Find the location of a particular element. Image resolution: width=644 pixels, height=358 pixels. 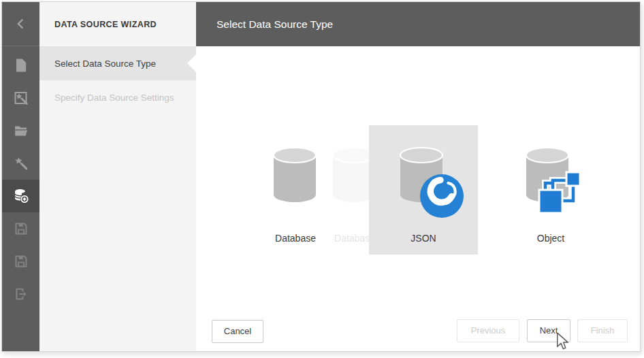

save-as-icon is located at coordinates (21, 261).